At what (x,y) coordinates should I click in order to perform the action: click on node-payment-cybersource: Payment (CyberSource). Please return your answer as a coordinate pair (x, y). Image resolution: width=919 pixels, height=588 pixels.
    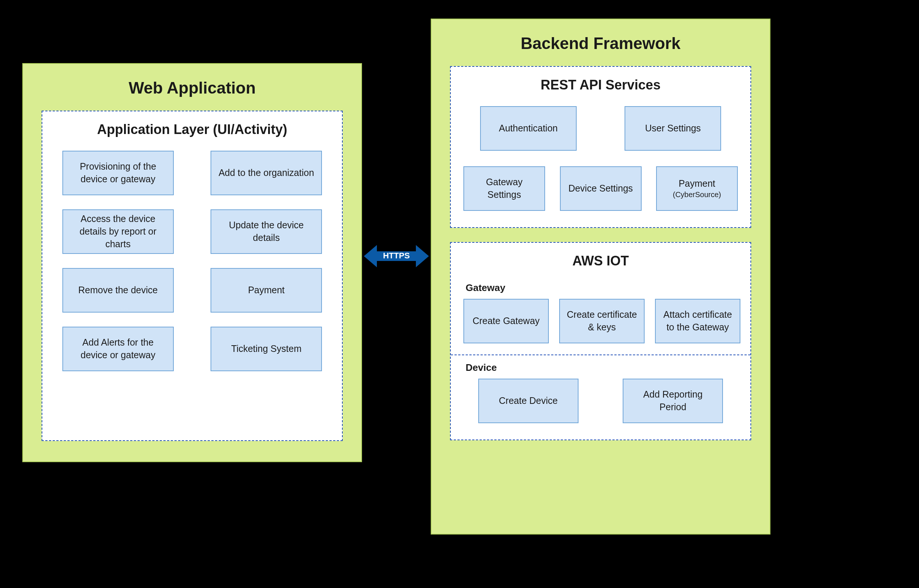
    Looking at the image, I should click on (697, 189).